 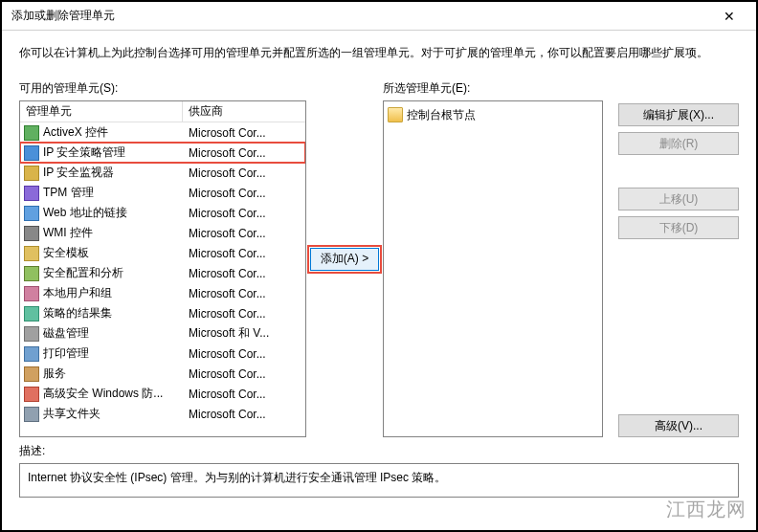 What do you see at coordinates (163, 394) in the screenshot?
I see `list-item: 高级安全 Windows 防...Microsoft Cor...` at bounding box center [163, 394].